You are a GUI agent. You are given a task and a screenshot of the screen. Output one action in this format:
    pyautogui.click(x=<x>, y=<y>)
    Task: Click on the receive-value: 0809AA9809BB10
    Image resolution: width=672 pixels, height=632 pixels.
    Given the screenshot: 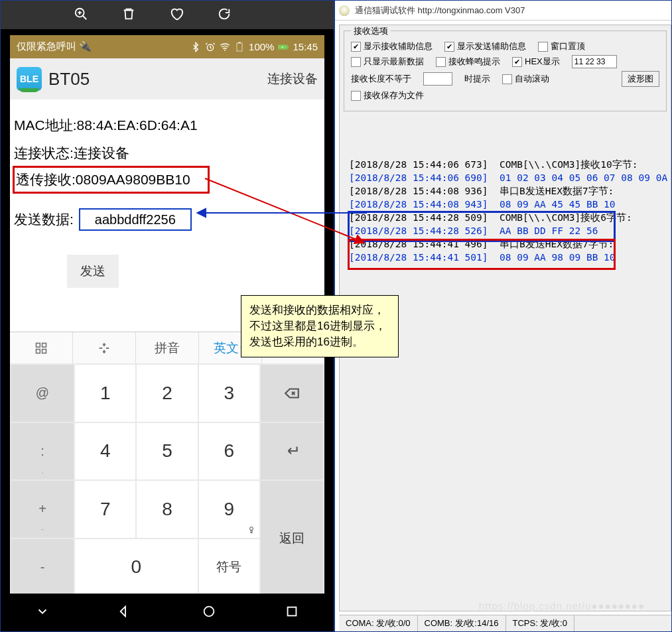 What is the action you would take?
    pyautogui.click(x=133, y=180)
    